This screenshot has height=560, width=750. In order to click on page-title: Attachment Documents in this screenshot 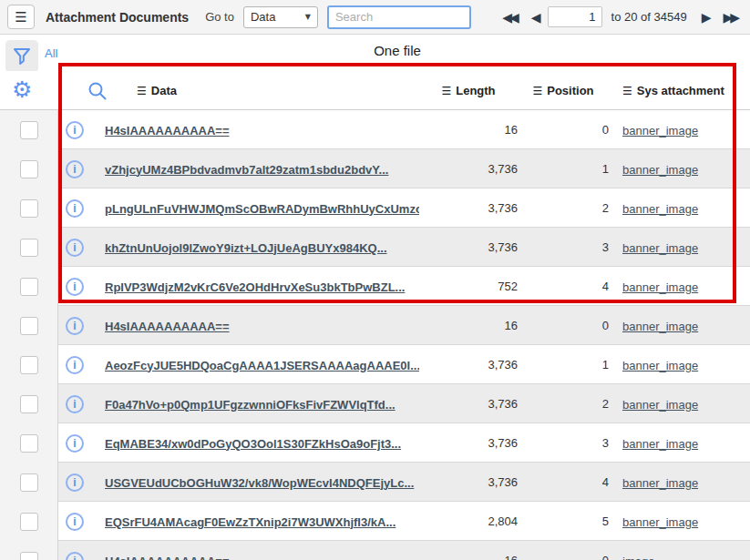, I will do `click(117, 17)`.